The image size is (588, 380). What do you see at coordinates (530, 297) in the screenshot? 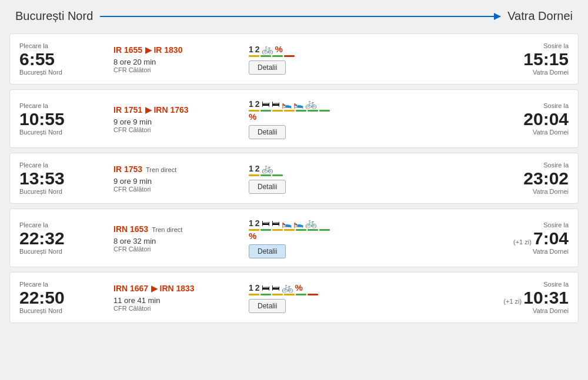
I see `arrival-info: (+1 zi) 10:31` at bounding box center [530, 297].